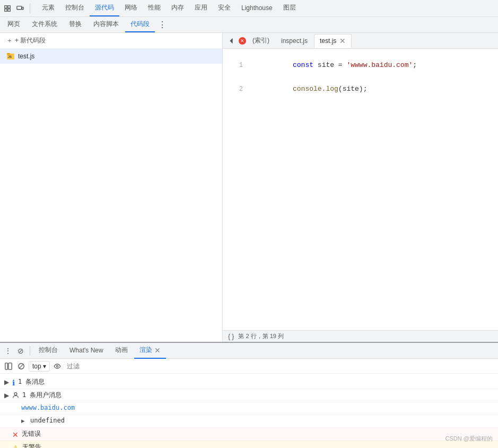 This screenshot has width=498, height=448. What do you see at coordinates (131, 8) in the screenshot?
I see `top-tab-3: 网络` at bounding box center [131, 8].